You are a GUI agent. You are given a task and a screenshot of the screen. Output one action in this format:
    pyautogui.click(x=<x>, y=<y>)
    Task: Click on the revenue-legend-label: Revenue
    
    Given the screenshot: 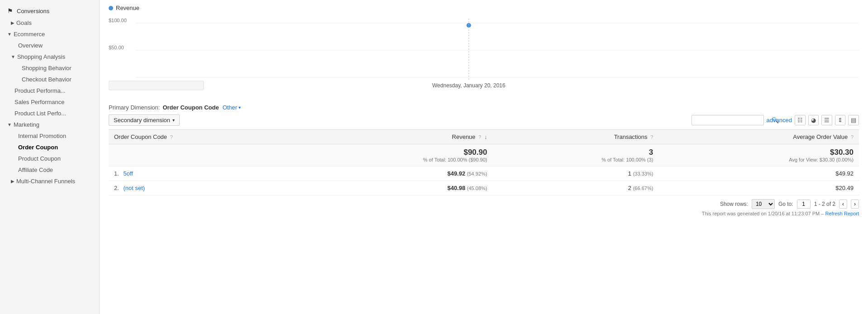 What is the action you would take?
    pyautogui.click(x=128, y=8)
    